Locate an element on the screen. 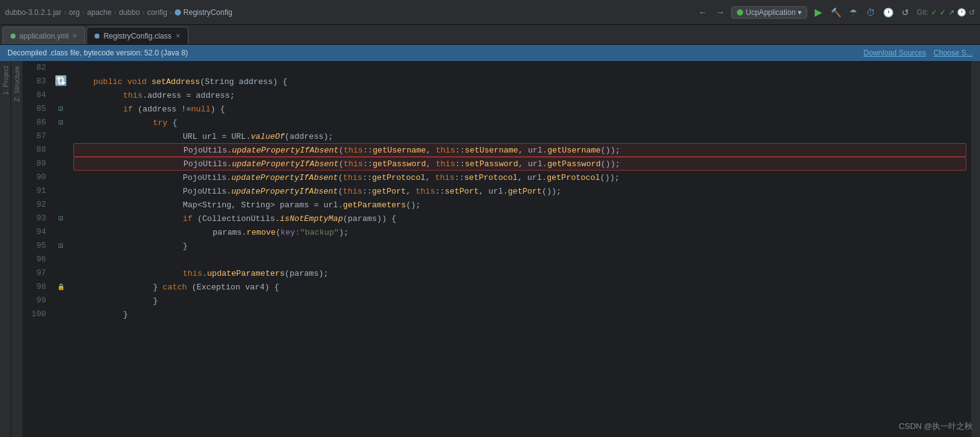 This screenshot has height=437, width=980. colons-88a: :: is located at coordinates (368, 151).